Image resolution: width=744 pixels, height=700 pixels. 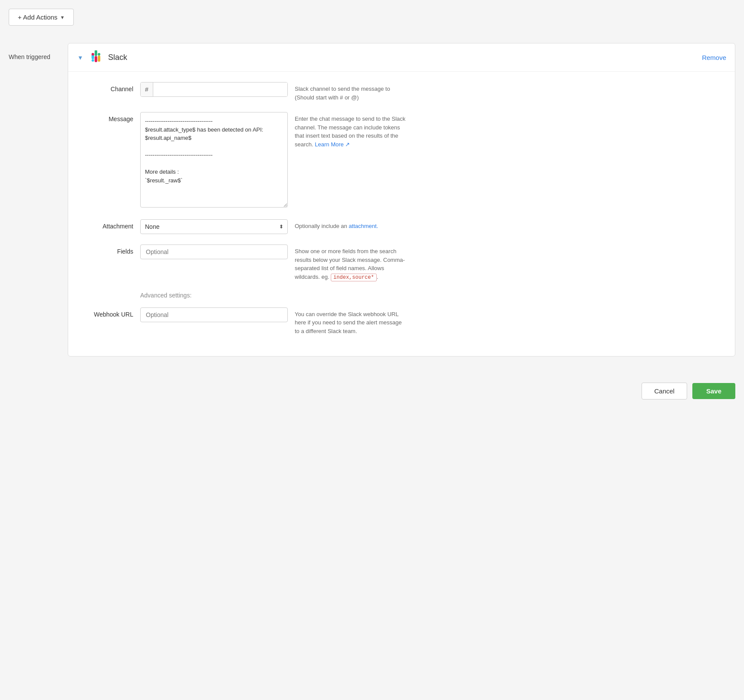 What do you see at coordinates (41, 17) in the screenshot?
I see `add-actions-button: + Add Actions ▼` at bounding box center [41, 17].